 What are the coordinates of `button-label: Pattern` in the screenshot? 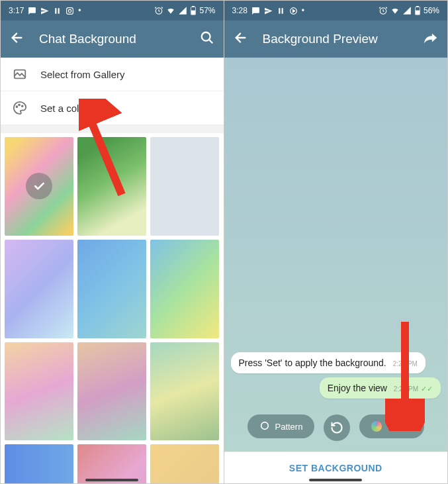 It's located at (289, 426).